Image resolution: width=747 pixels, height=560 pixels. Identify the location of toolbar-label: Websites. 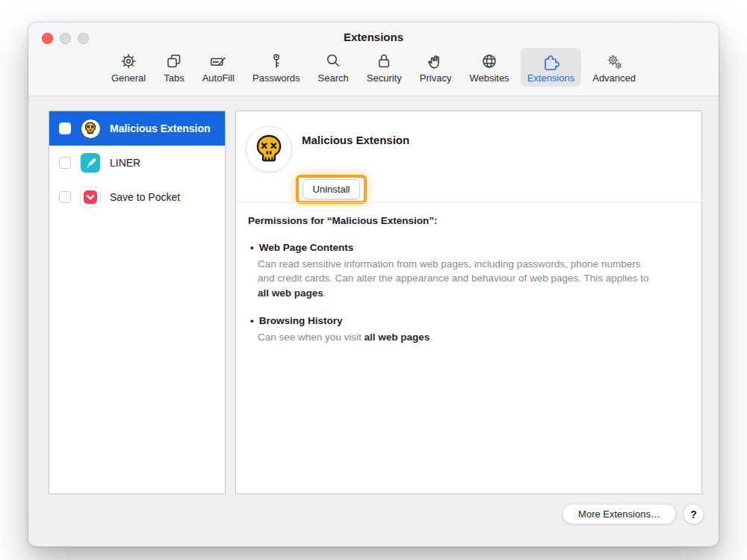
(489, 78).